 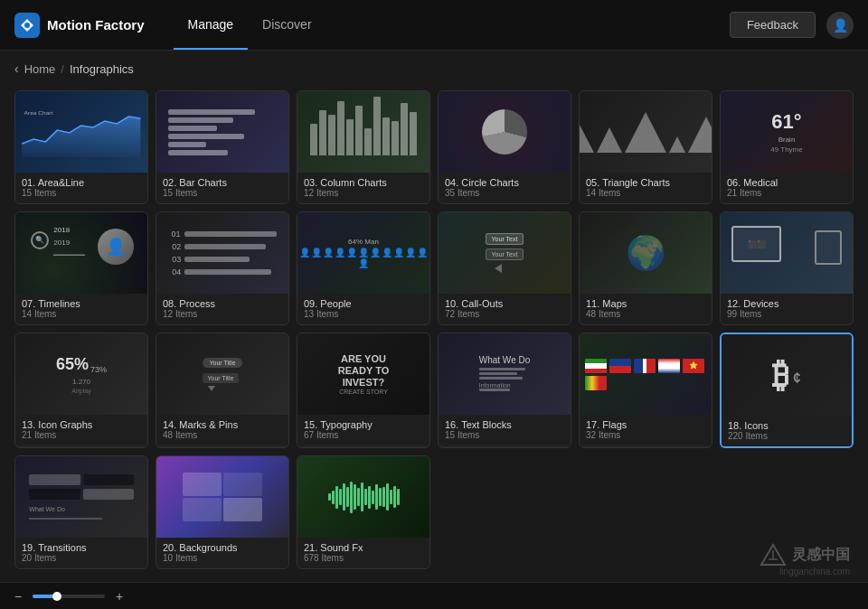 I want to click on card-title-1: 01. Area&Line, so click(x=81, y=183).